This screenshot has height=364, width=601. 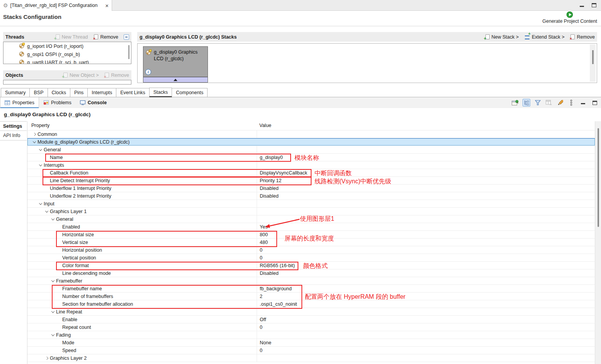 I want to click on property-row: Framebuffer namefb_background, so click(x=311, y=289).